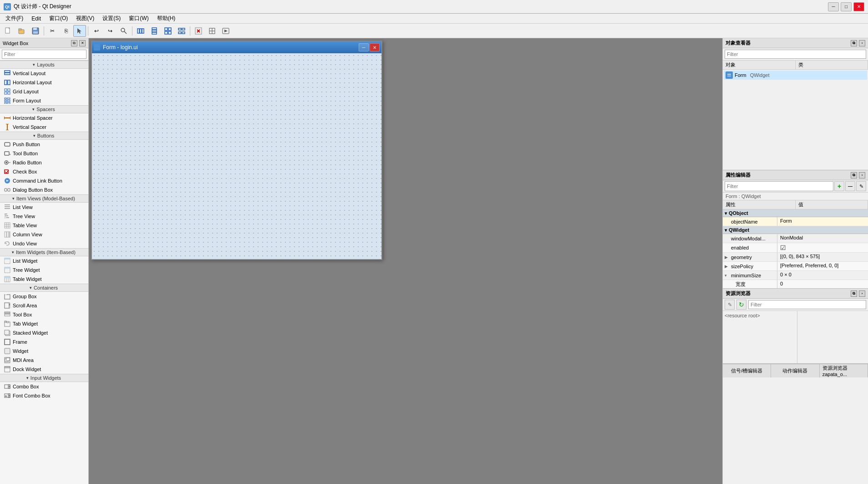 Image resolution: width=868 pixels, height=484 pixels. Describe the element at coordinates (796, 54) in the screenshot. I see `obj-inspector-filter-input` at that location.